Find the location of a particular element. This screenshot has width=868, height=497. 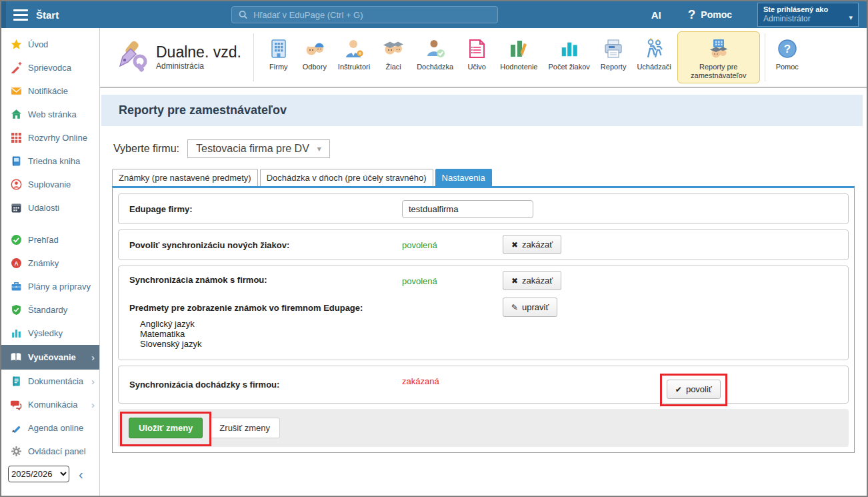

person-circle-icon is located at coordinates (16, 185).